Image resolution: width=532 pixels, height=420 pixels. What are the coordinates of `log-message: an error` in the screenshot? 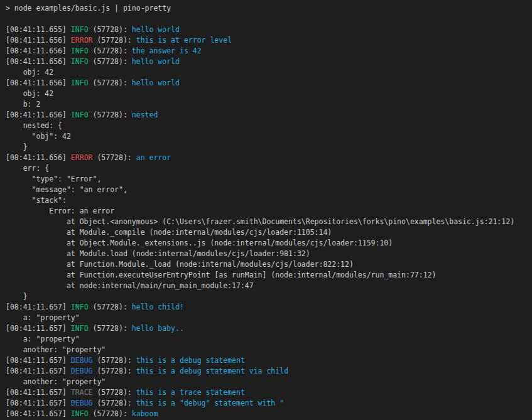 It's located at (153, 158).